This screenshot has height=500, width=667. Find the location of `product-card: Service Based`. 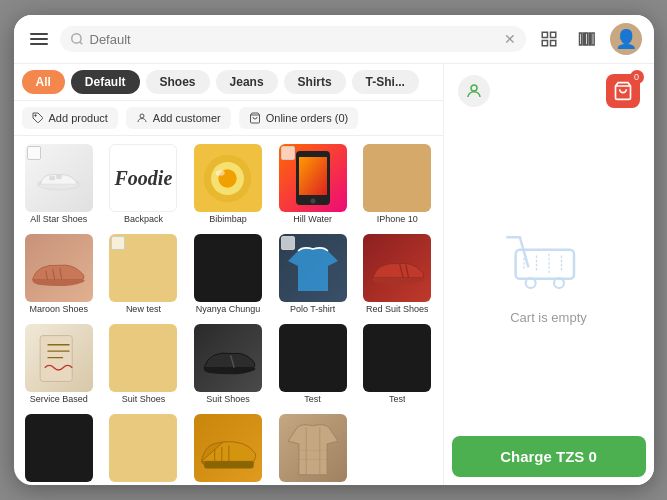

product-card: Service Based is located at coordinates (60, 364).